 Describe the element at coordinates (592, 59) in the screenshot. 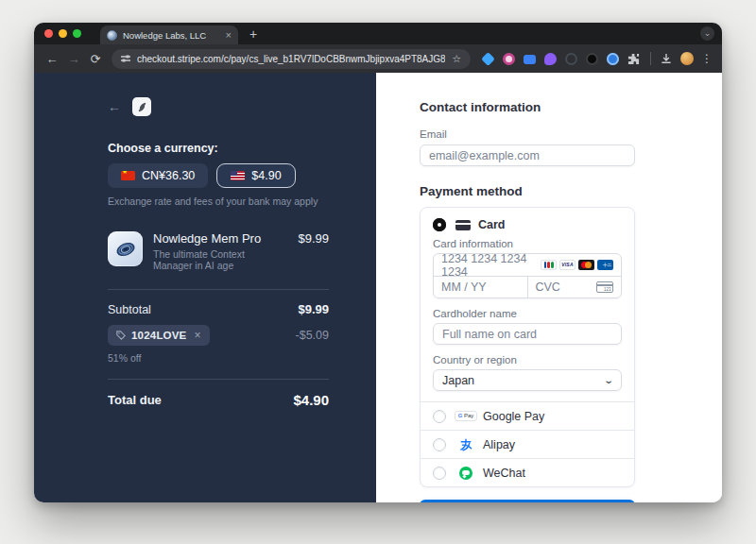

I see `extension-dark-icon` at that location.